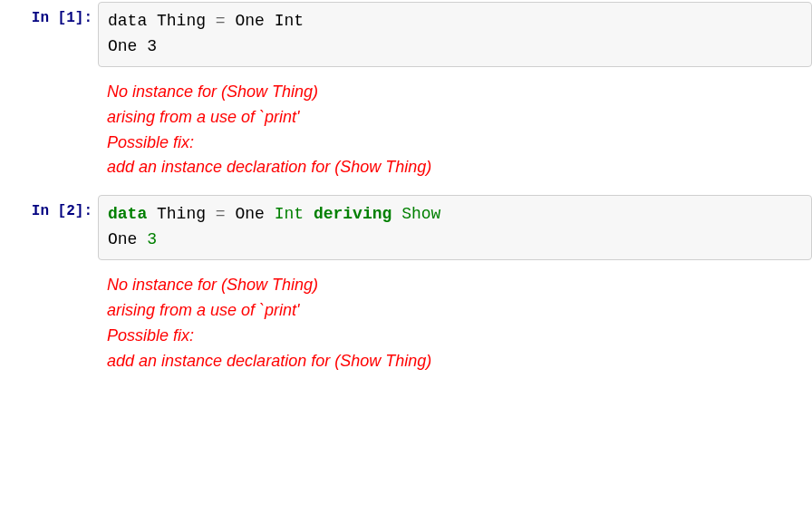  I want to click on code-line: data Thing = One Int deriving Show, so click(455, 215).